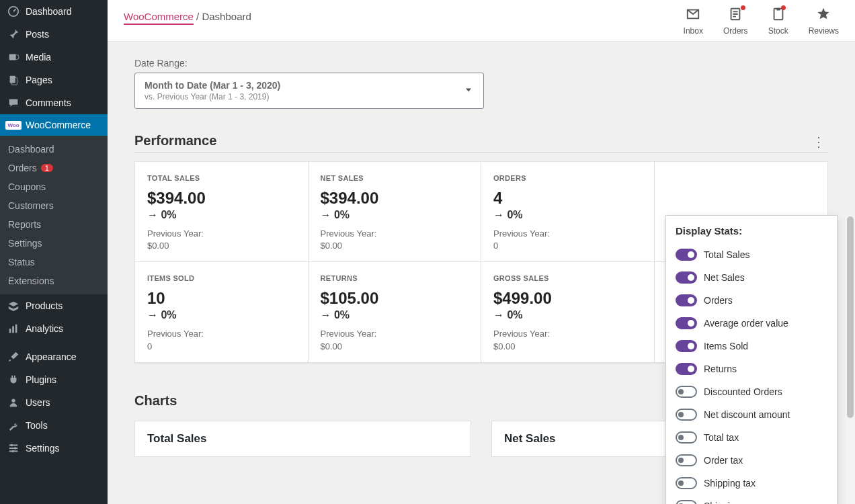  What do you see at coordinates (850, 317) in the screenshot?
I see `scrollbar-thumb` at bounding box center [850, 317].